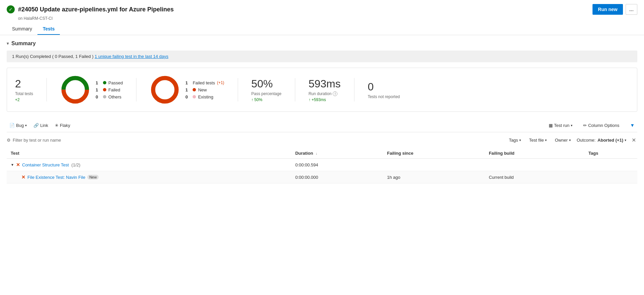 This screenshot has width=644, height=295. I want to click on bug-chevron-icon: ▾, so click(26, 125).